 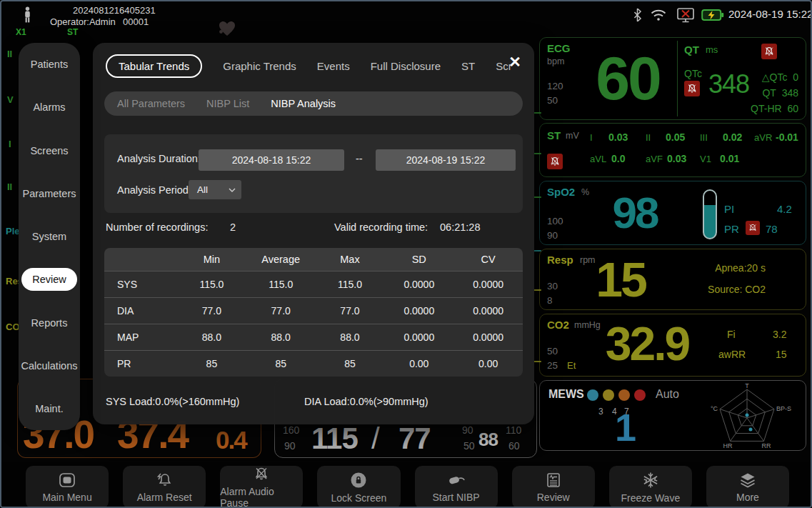 I want to click on review-button: Review, so click(x=553, y=487).